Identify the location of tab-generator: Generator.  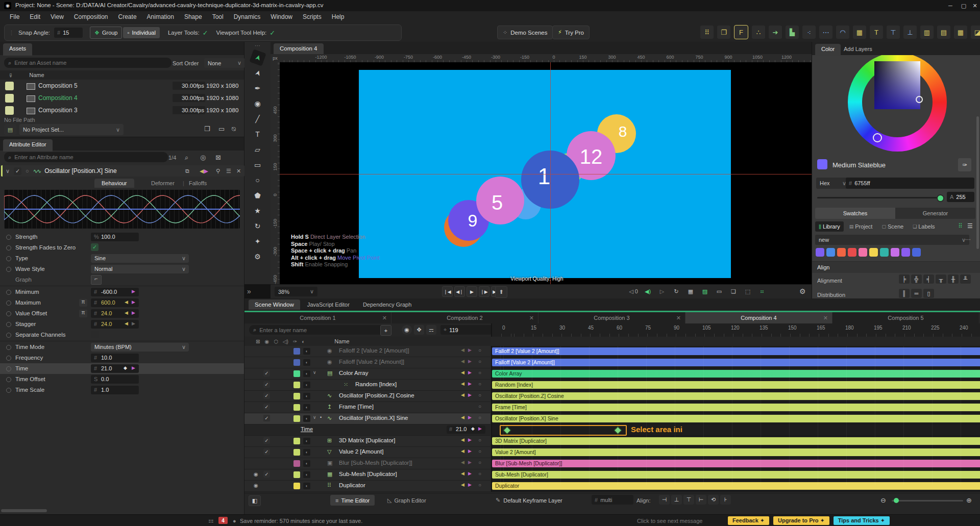
(935, 213).